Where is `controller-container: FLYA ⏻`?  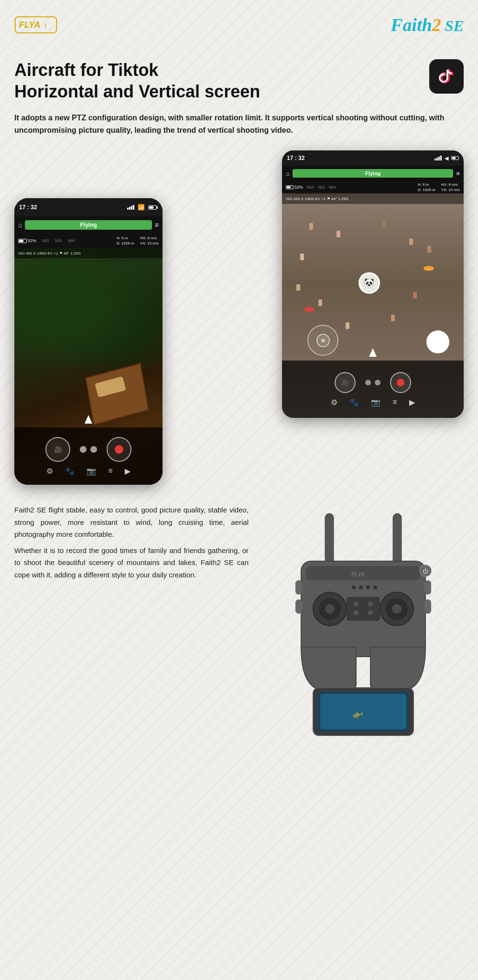
controller-container: FLYA ⏻ is located at coordinates (363, 624).